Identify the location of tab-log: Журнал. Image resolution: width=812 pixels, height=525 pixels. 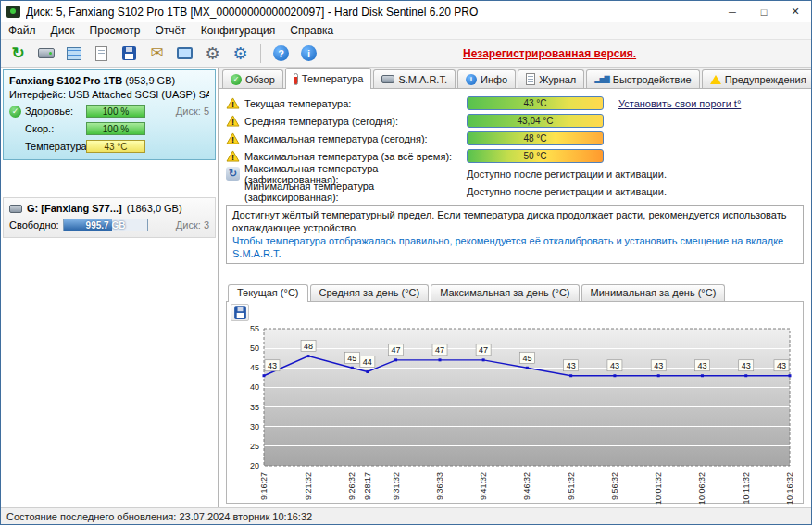
(551, 79).